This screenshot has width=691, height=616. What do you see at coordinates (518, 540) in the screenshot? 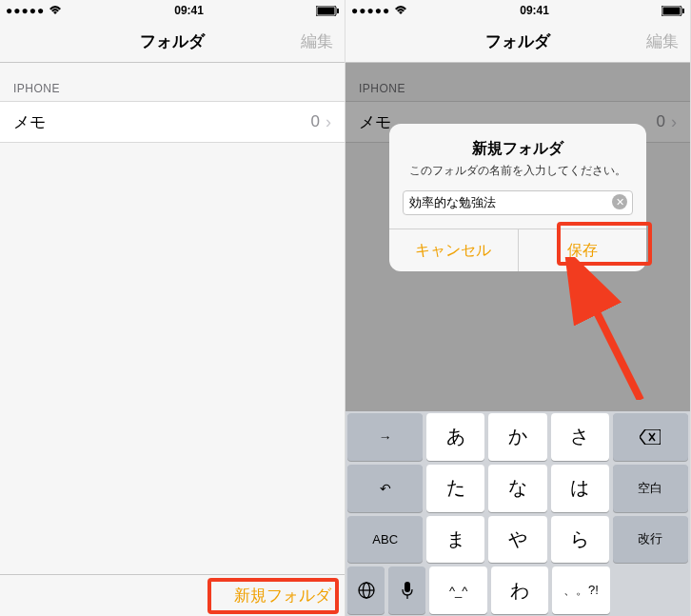
I see `kb-row-3: ABC ま や ら 改行` at bounding box center [518, 540].